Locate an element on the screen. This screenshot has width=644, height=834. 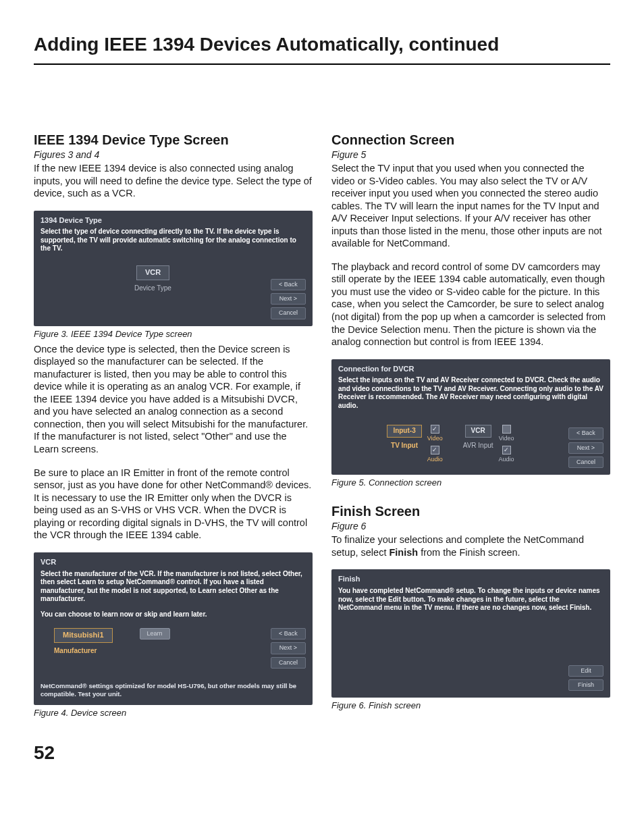
avr-video-checkbox is located at coordinates (506, 429).